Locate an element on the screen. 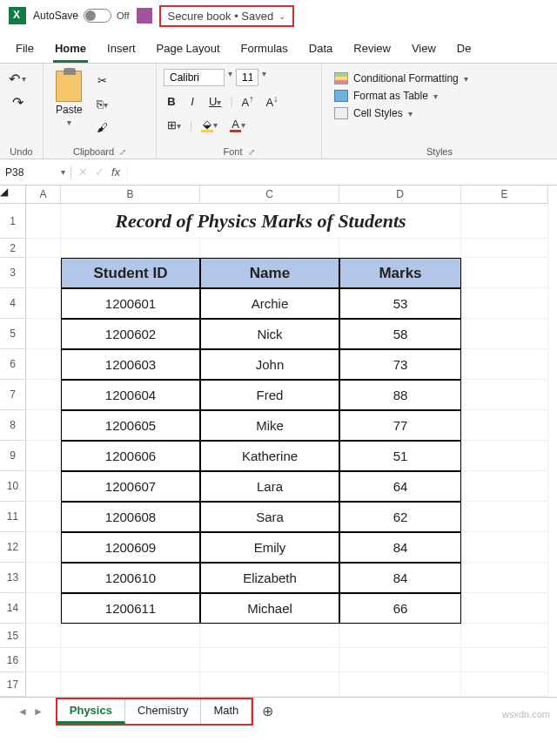 The width and height of the screenshot is (557, 756). cell: 1200604 is located at coordinates (131, 395).